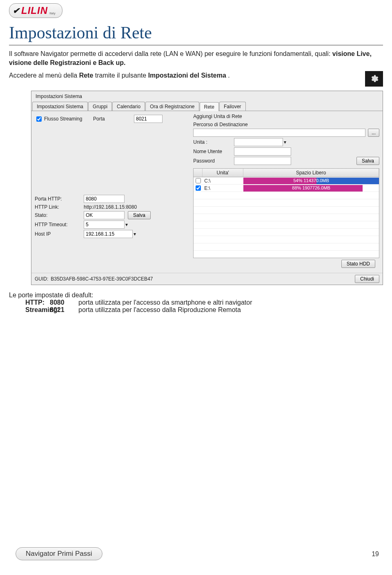 This screenshot has height=575, width=392. I want to click on password-label: Password, so click(214, 161).